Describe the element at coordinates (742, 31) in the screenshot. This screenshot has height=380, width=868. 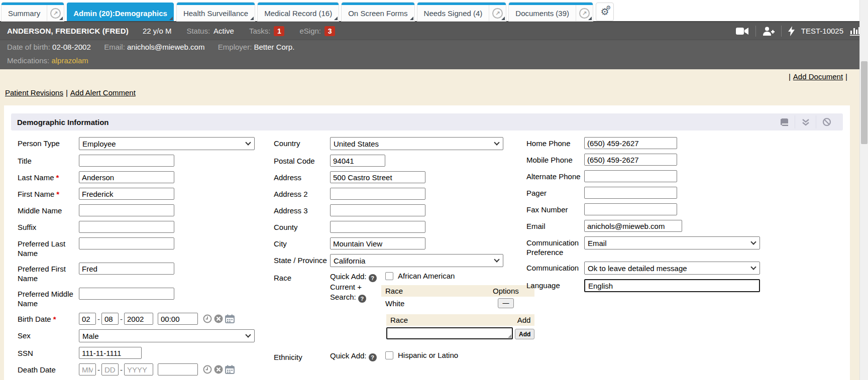
I see `video-camera-icon` at that location.